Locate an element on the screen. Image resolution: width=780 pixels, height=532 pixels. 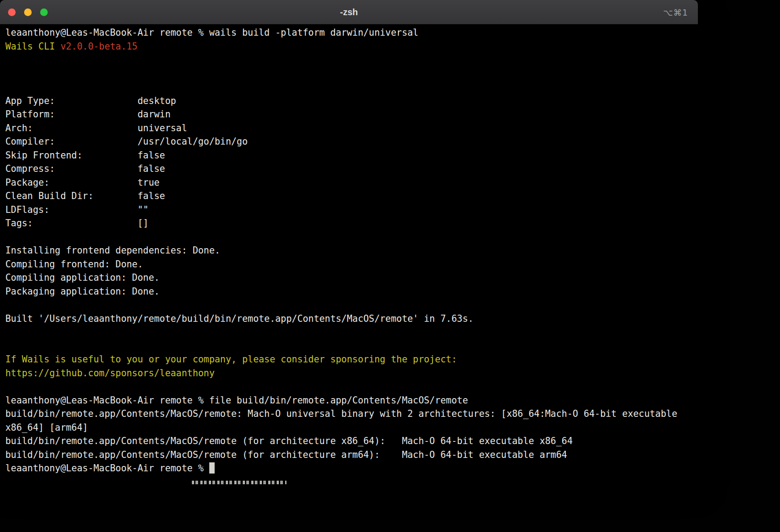
terminal-text: Compiling application: Done. is located at coordinates (83, 278).